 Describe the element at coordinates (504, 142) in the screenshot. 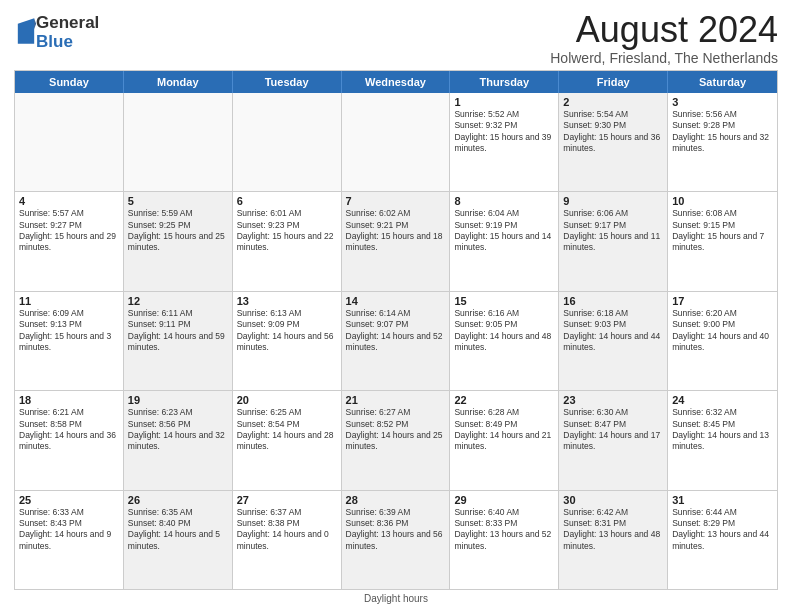

I see `day-cell-1: 1Sunrise: 5:52 AM Sunset: 9:32 PM Daylig…` at that location.